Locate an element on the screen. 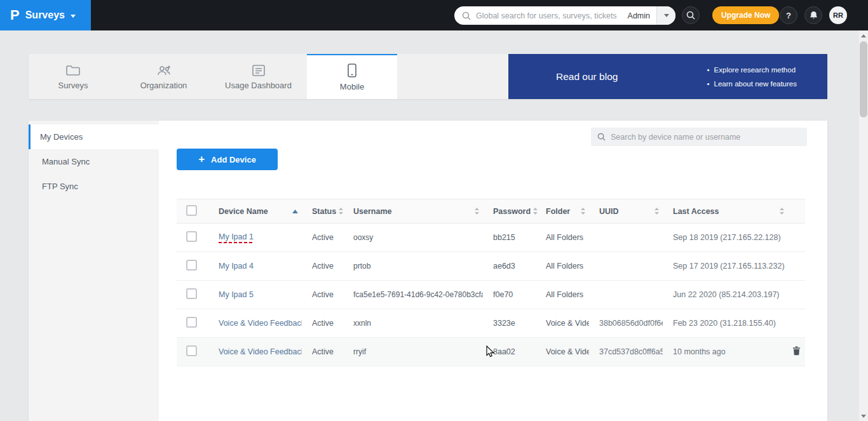 The height and width of the screenshot is (421, 868). device-name-link: My Ipad 1 is located at coordinates (236, 237).